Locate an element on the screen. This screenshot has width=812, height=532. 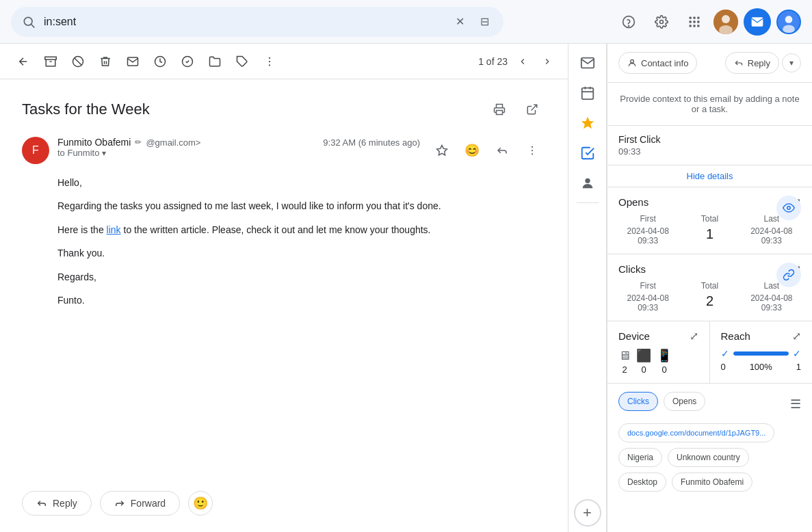
reach-count: 1 is located at coordinates (799, 367).